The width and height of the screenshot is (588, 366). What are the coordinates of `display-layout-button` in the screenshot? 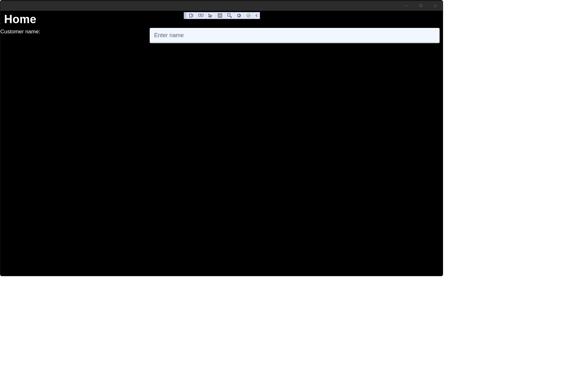 It's located at (220, 16).